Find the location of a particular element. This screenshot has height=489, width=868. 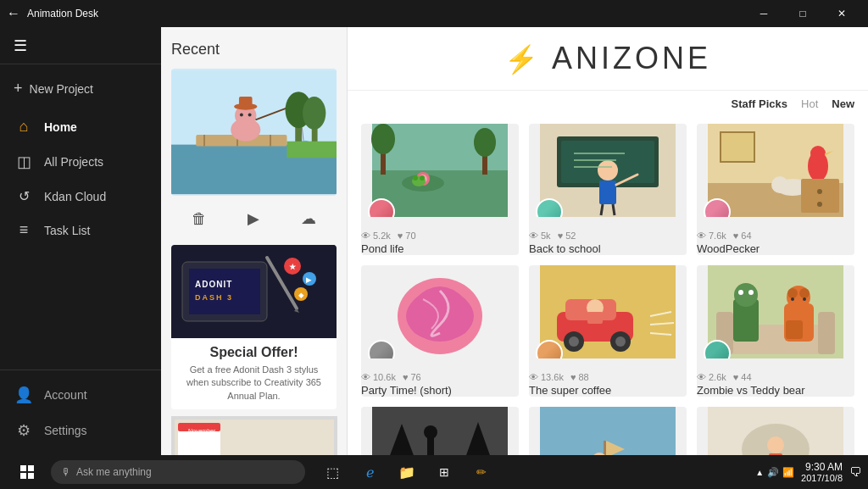

store-button: ⊞ is located at coordinates (444, 472).